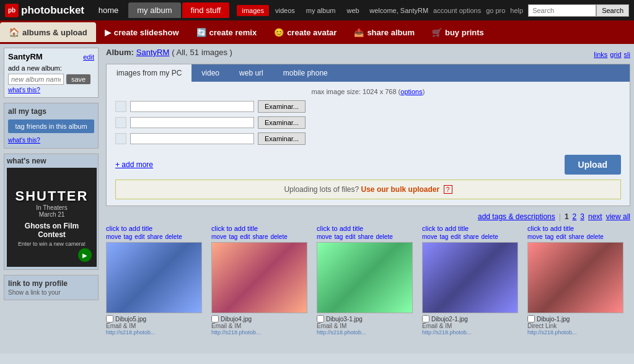 The height and width of the screenshot is (364, 634). I want to click on link-profile-desc: Show a link to your, so click(51, 292).